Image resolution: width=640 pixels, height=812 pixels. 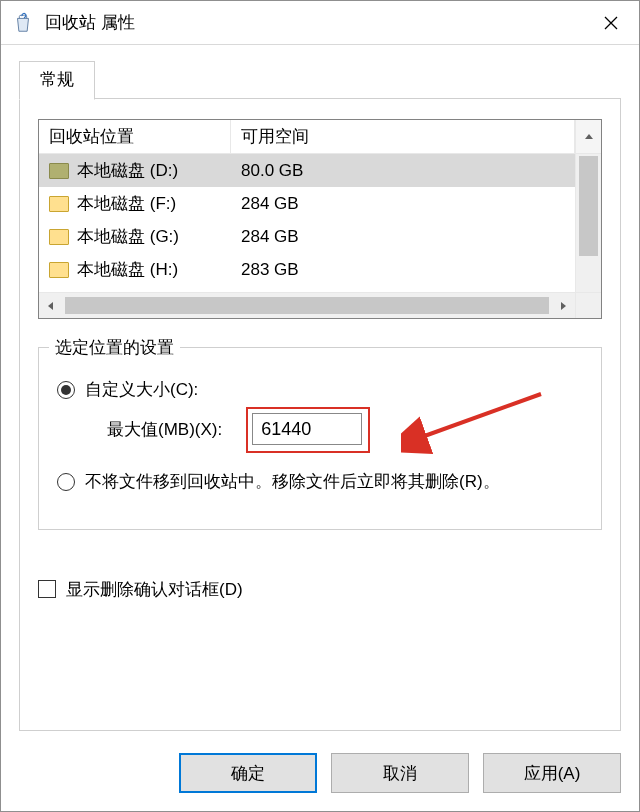 I want to click on tabstrip: 常规, so click(x=320, y=80).